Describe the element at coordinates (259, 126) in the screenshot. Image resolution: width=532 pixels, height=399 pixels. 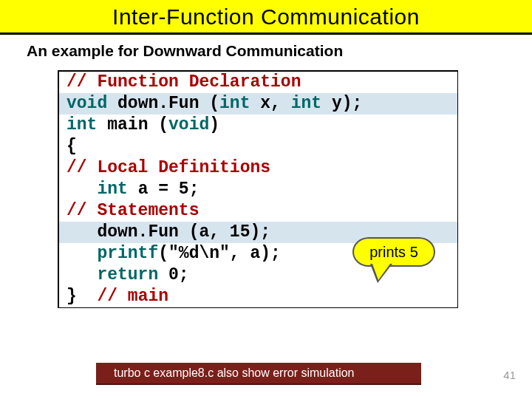
I see `code-line: int main (void)` at that location.